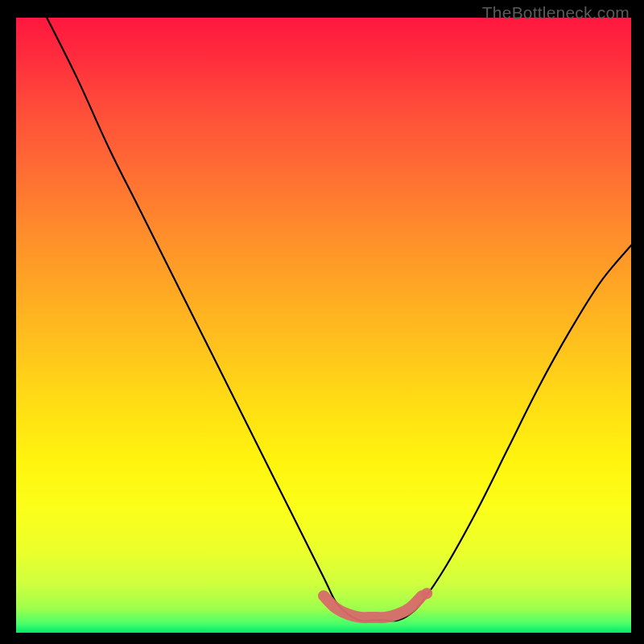 The image size is (644, 644). I want to click on optimal-zone-highlight, so click(373, 607).